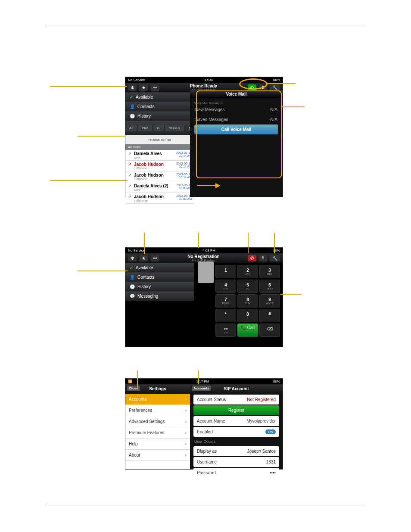 The image size is (411, 532). I want to click on settings-item: About›, so click(158, 455).